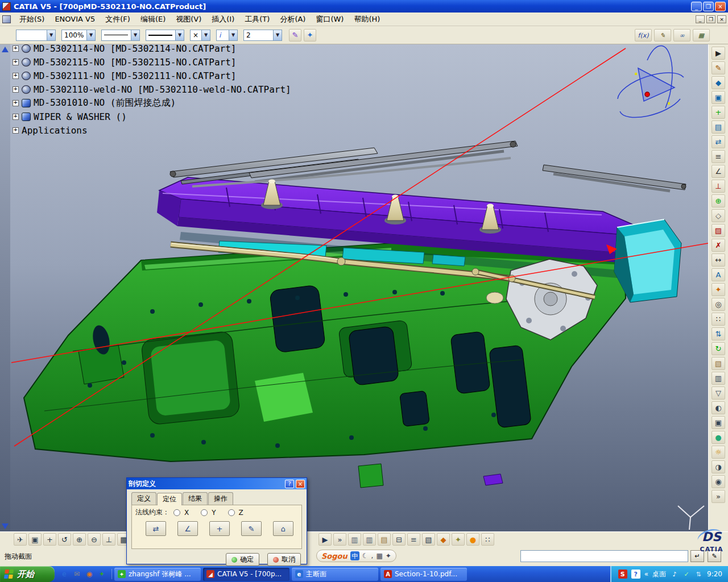 This screenshot has width=728, height=582. What do you see at coordinates (169, 499) in the screenshot?
I see `tab-positioning: 定位` at bounding box center [169, 499].